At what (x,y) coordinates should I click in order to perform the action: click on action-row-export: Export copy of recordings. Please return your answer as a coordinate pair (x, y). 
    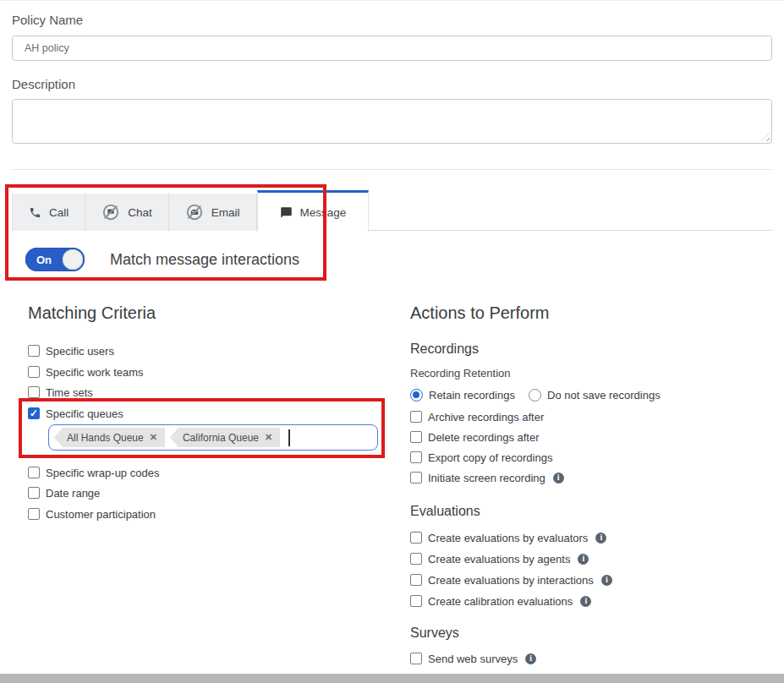
    Looking at the image, I should click on (481, 457).